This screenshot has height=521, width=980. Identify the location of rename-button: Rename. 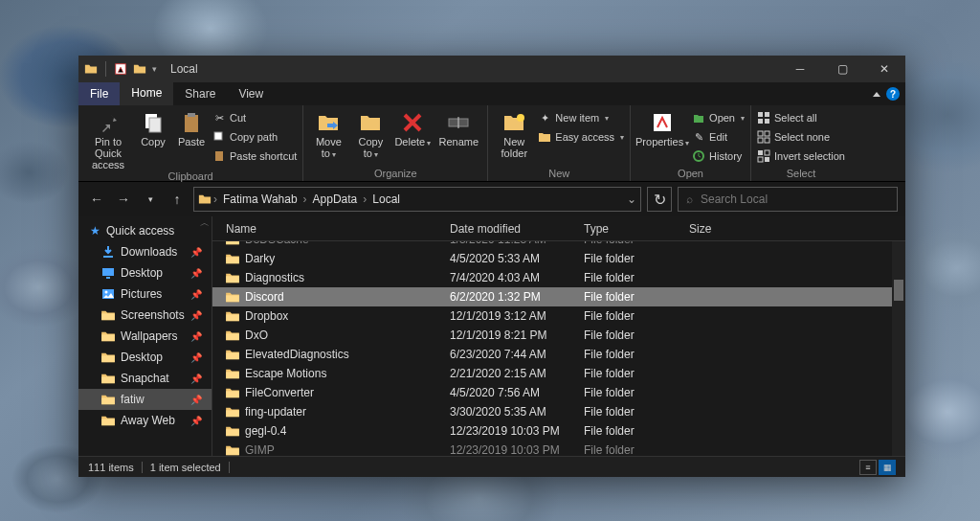
(458, 127).